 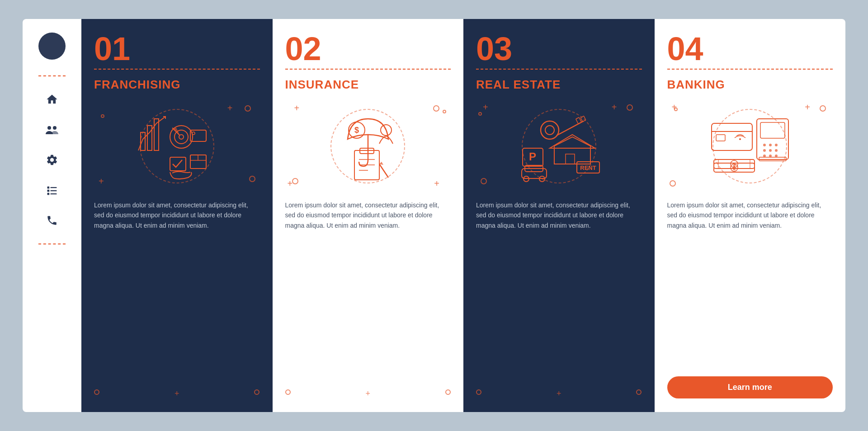 What do you see at coordinates (559, 146) in the screenshot?
I see `card-3-illustration: + + P` at bounding box center [559, 146].